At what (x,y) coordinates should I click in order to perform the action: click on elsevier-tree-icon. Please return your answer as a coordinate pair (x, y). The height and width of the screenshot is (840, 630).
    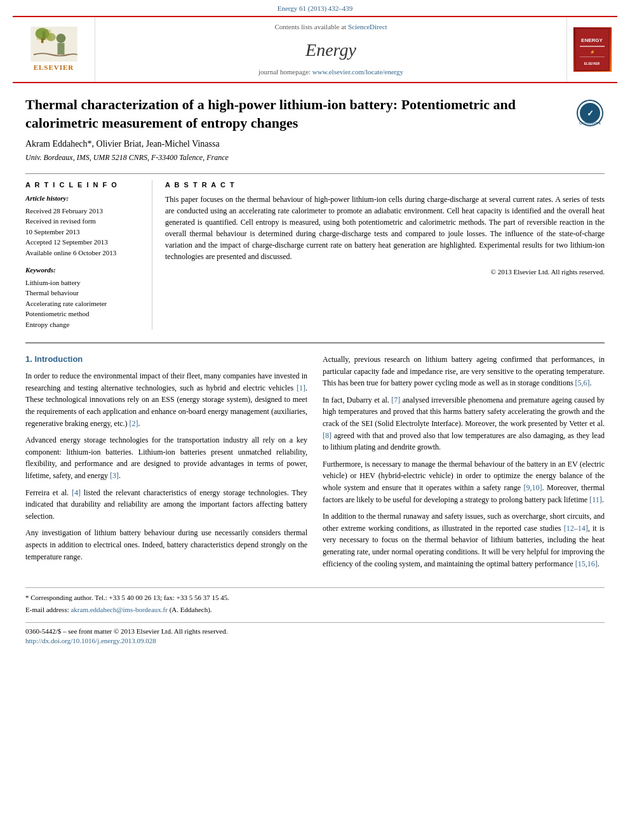
    Looking at the image, I should click on (54, 44).